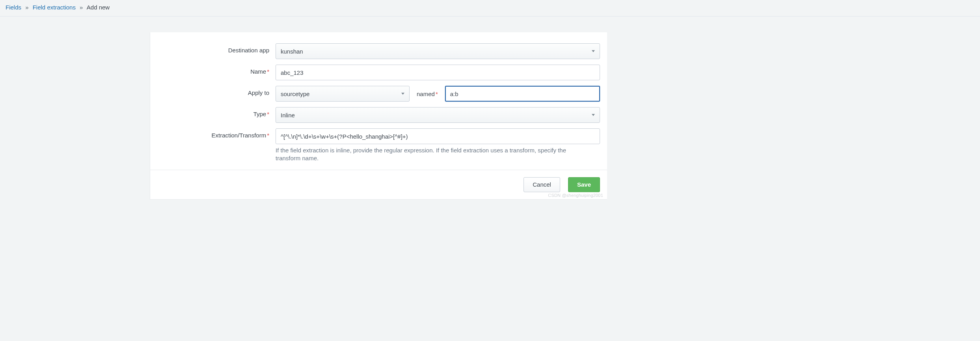 This screenshot has height=341, width=980. Describe the element at coordinates (378, 115) in the screenshot. I see `row-type: Type* Inline` at that location.